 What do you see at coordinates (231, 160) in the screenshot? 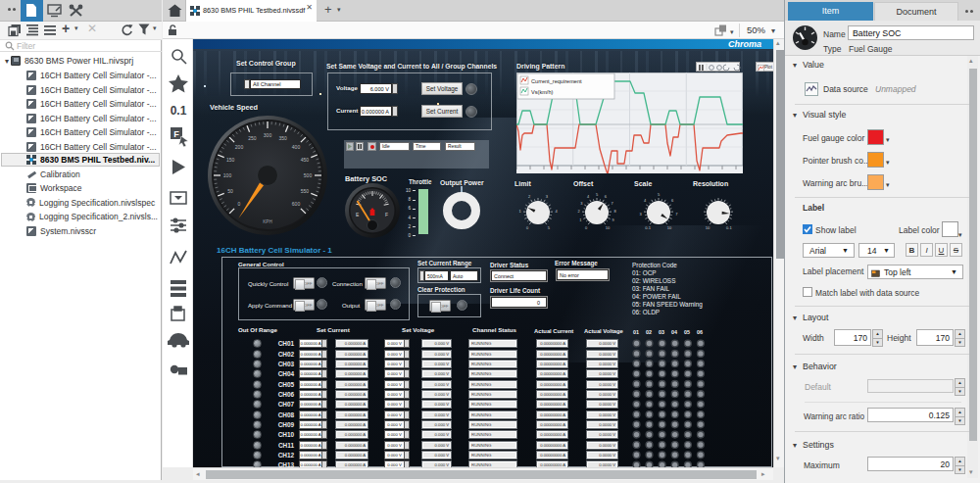
I see `svg-text: 150` at bounding box center [231, 160].